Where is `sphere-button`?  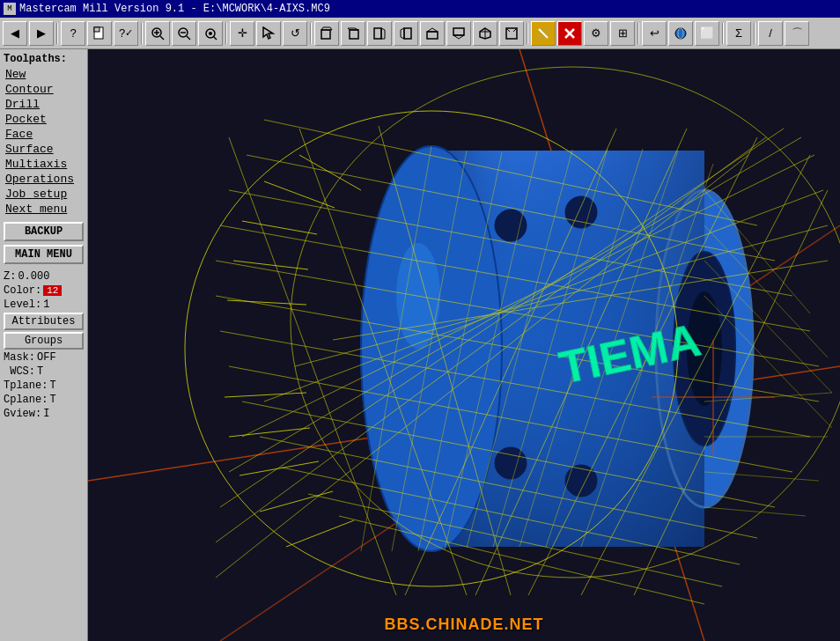 sphere-button is located at coordinates (681, 33).